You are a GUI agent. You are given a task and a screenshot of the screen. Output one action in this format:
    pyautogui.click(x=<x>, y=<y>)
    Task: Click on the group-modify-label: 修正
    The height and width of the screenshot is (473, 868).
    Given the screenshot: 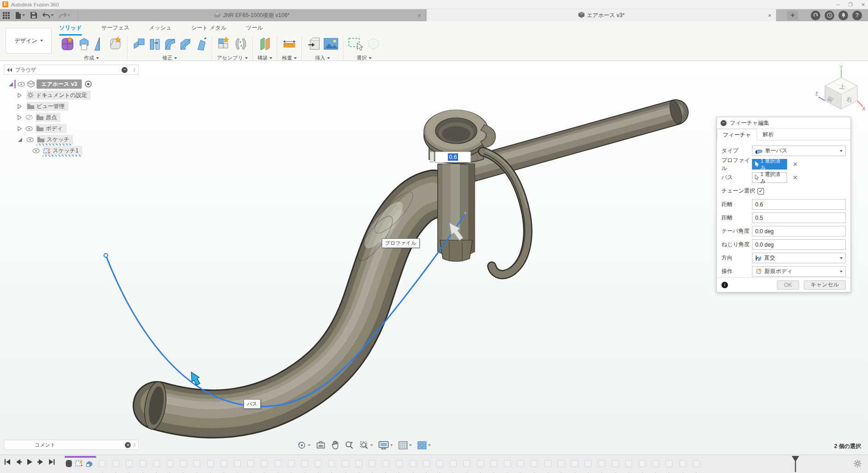 What is the action you would take?
    pyautogui.click(x=170, y=58)
    